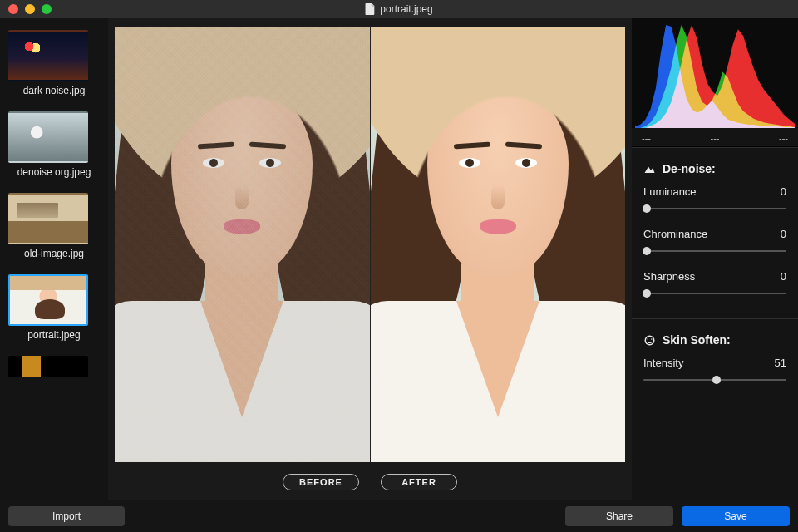 This screenshot has height=532, width=798. I want to click on slider-intensity, so click(715, 380).